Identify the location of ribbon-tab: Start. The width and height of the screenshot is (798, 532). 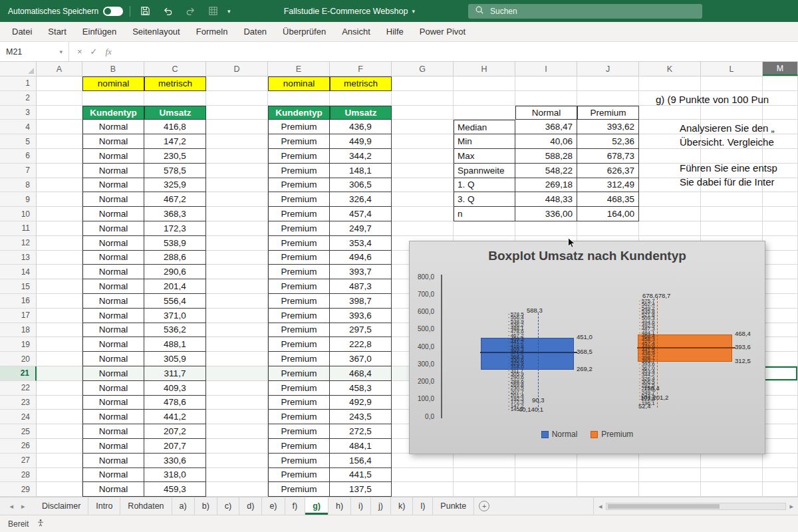
(57, 32).